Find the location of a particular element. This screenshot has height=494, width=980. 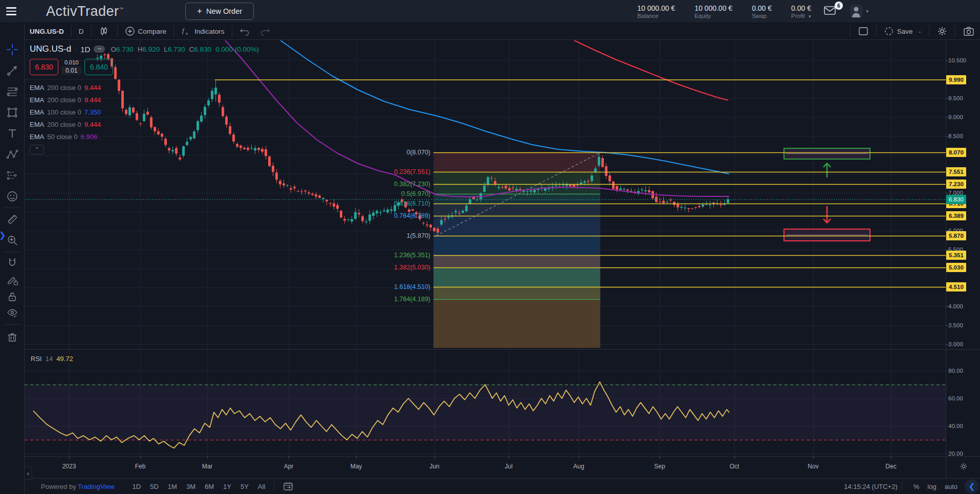

scale-log: log is located at coordinates (931, 487).